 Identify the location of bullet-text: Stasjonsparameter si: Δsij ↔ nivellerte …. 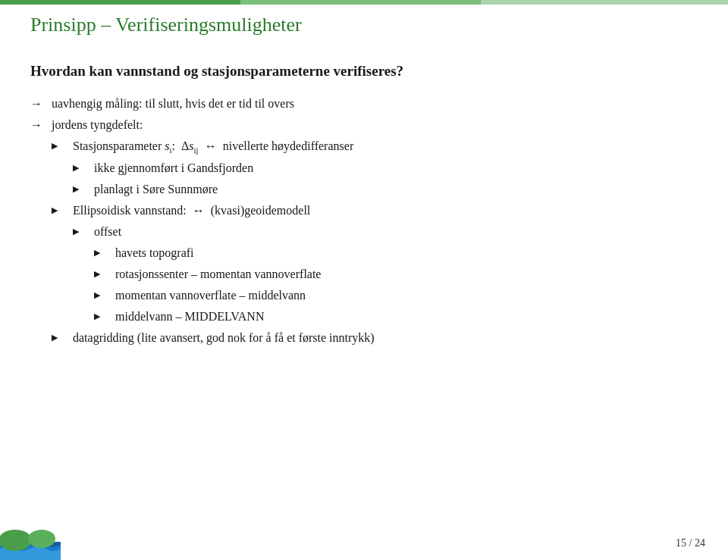
(213, 145).